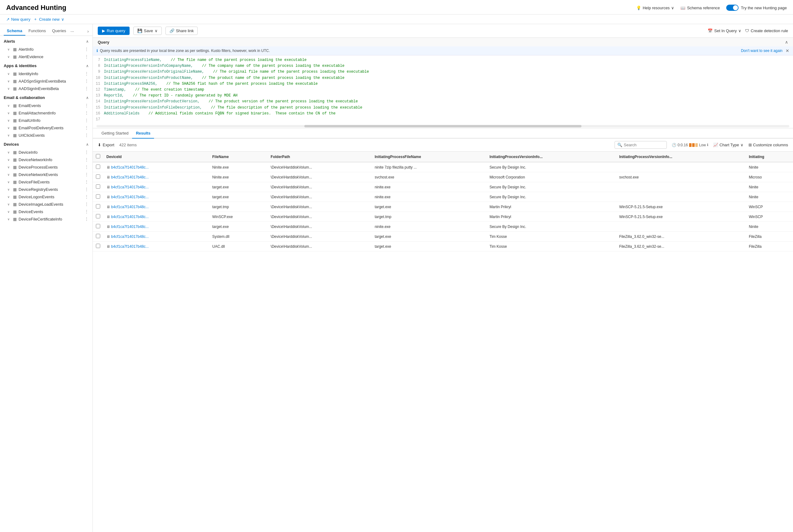  Describe the element at coordinates (46, 189) in the screenshot. I see `sidebar-item-deviceregistryevents: ∨ ▦ DeviceRegistryEvents ⋮` at that location.